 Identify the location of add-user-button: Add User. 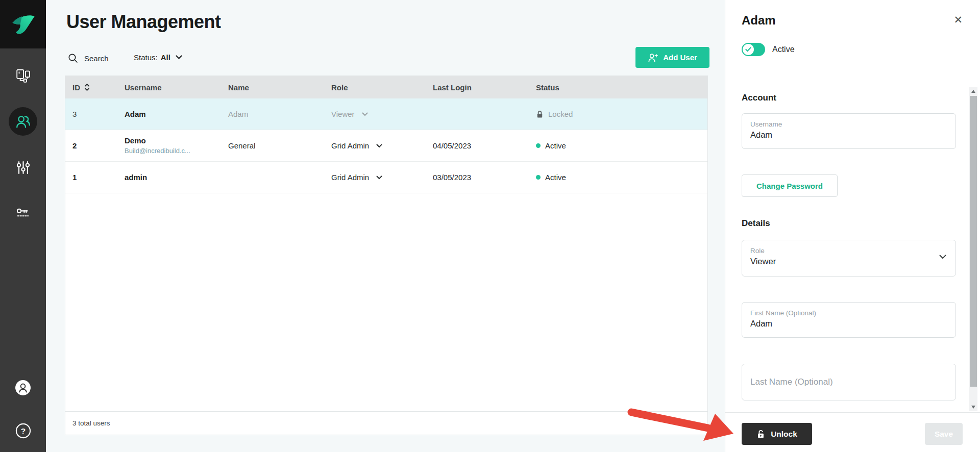
(673, 57).